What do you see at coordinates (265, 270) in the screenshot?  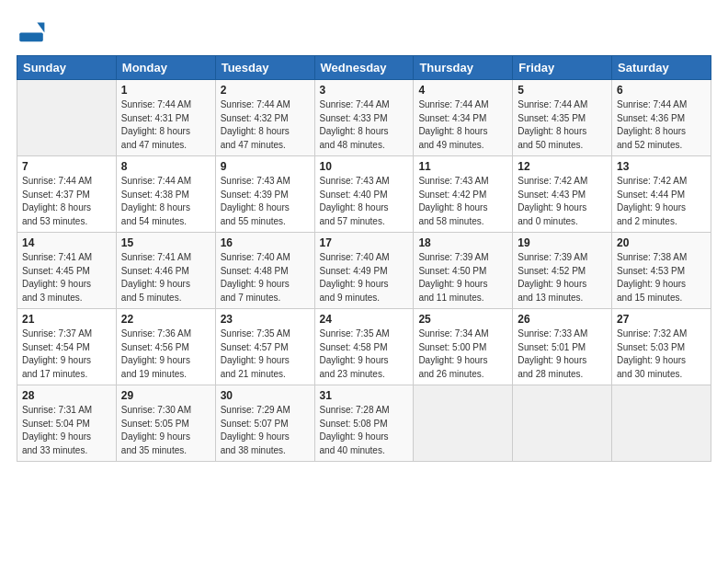 I see `calendar-cell: 16Sunrise: 7:40 AMSunset: 4:48 PMDayligh…` at bounding box center [265, 270].